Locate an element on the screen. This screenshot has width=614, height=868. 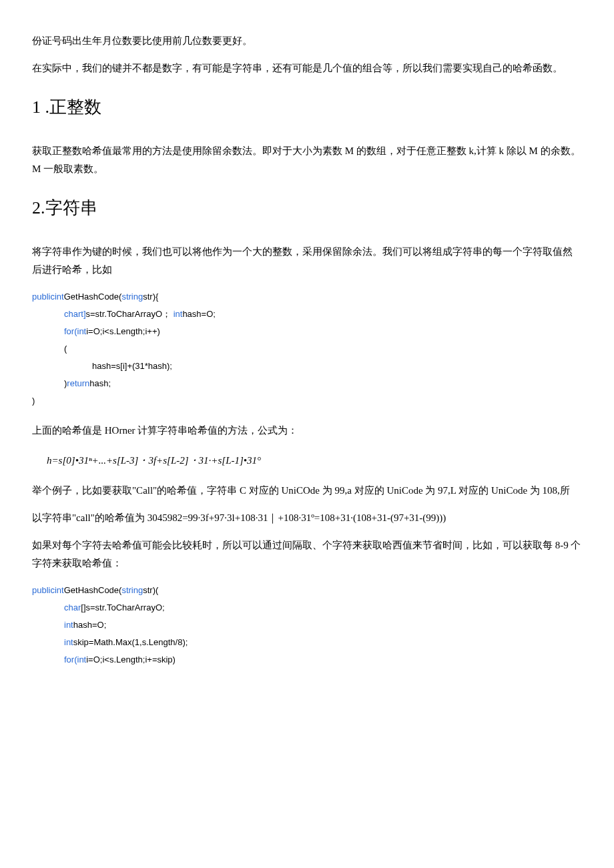
code-text: i=O;i<s.Length;i++) is located at coordinates (123, 331).